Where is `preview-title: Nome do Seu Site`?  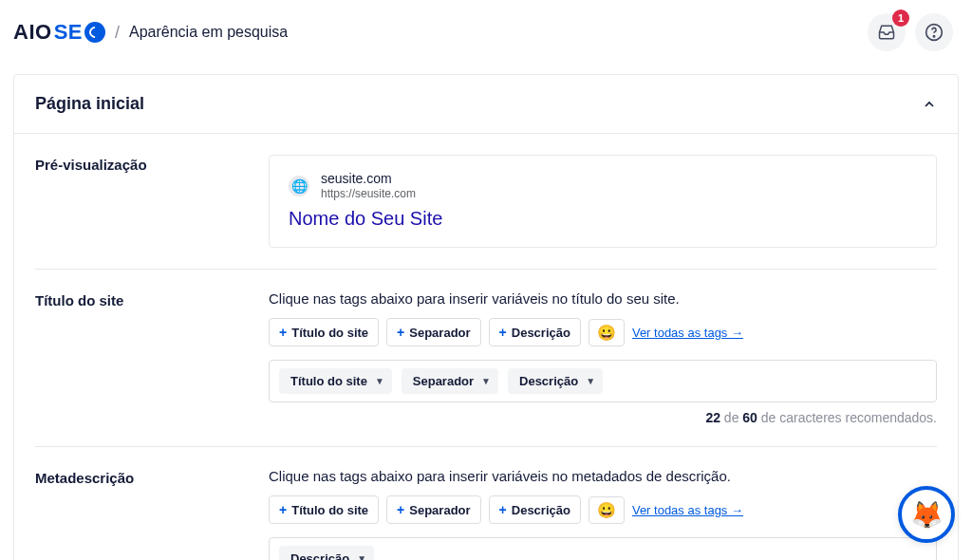
preview-title: Nome do Seu Site is located at coordinates (603, 218).